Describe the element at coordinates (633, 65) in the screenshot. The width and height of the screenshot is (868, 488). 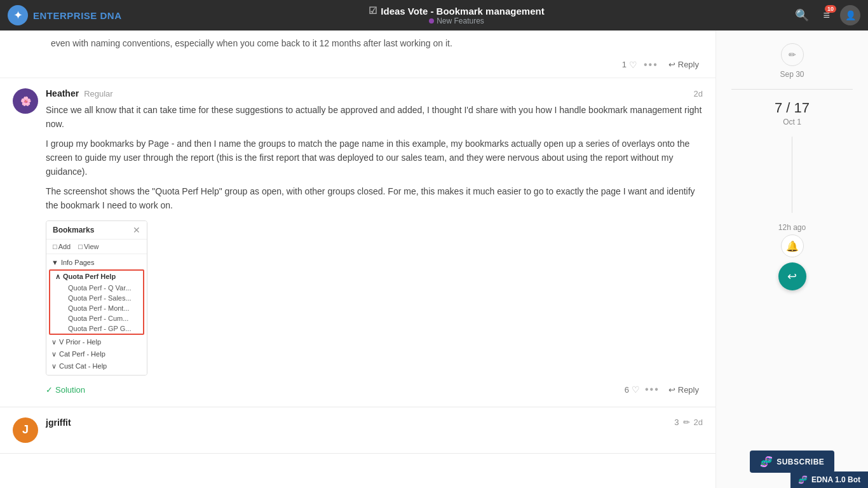
I see `heart-icon: ♡` at that location.